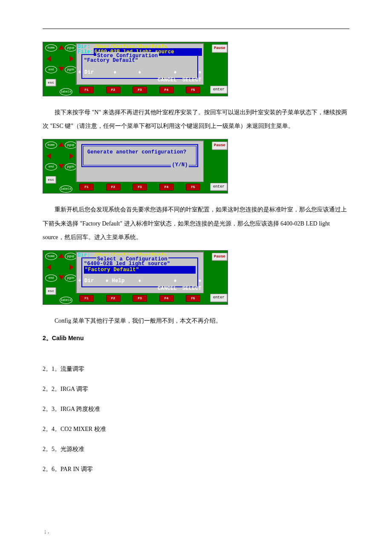 This screenshot has width=392, height=555. What do you see at coordinates (196, 429) in the screenshot?
I see `list-item-2-4: 2。4。CO2 MIXER 校准` at bounding box center [196, 429].